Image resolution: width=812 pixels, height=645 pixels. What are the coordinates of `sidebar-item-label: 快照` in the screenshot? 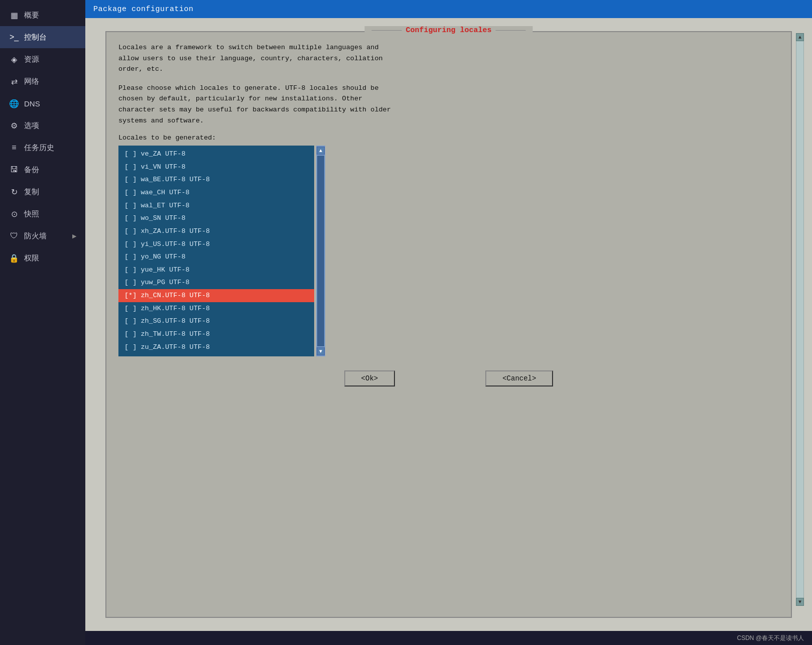 It's located at (32, 214).